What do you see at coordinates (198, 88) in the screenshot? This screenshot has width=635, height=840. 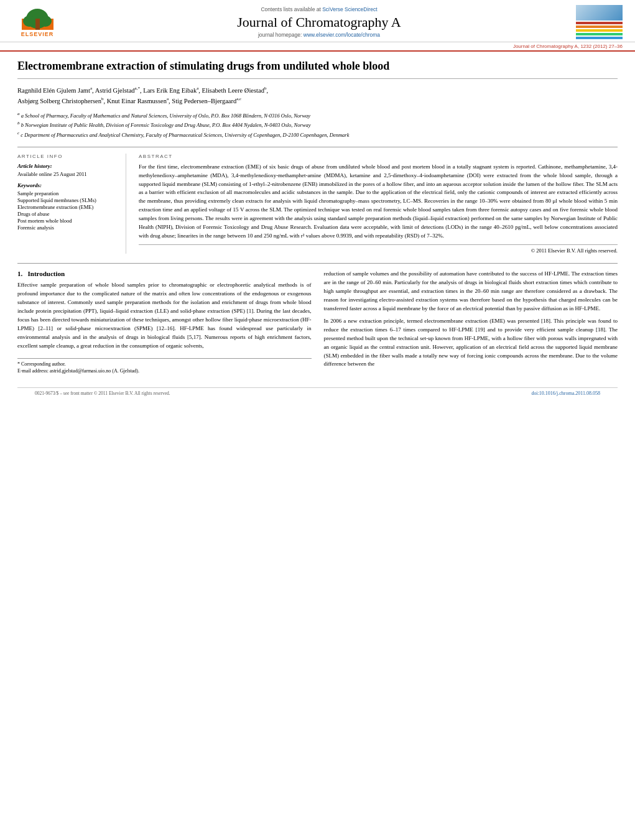 I see `affil-sup-a3: a` at bounding box center [198, 88].